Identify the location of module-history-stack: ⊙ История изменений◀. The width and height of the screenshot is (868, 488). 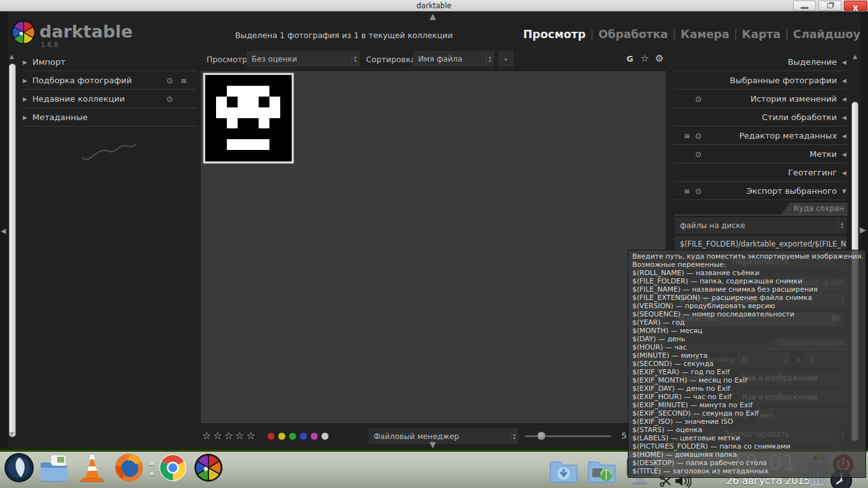
(760, 99).